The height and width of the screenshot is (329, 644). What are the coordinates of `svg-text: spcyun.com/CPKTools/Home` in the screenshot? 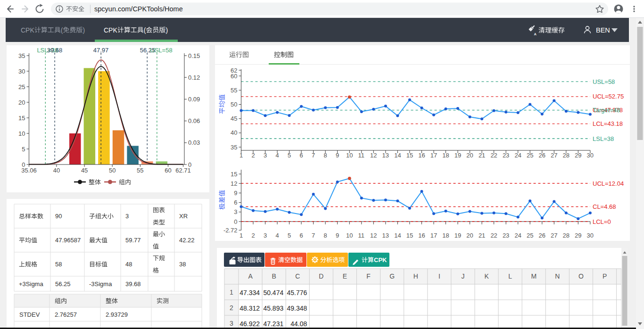 It's located at (139, 9).